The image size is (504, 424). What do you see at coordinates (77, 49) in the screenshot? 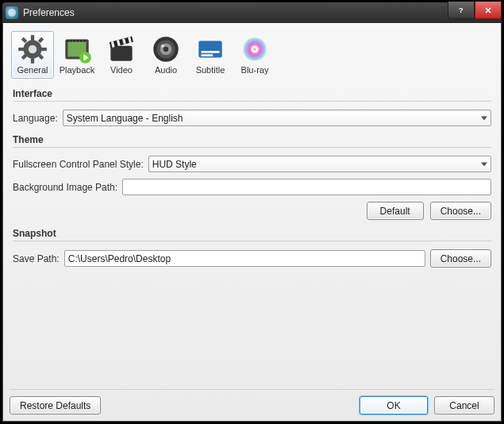
I see `filmstrip-play-icon` at bounding box center [77, 49].